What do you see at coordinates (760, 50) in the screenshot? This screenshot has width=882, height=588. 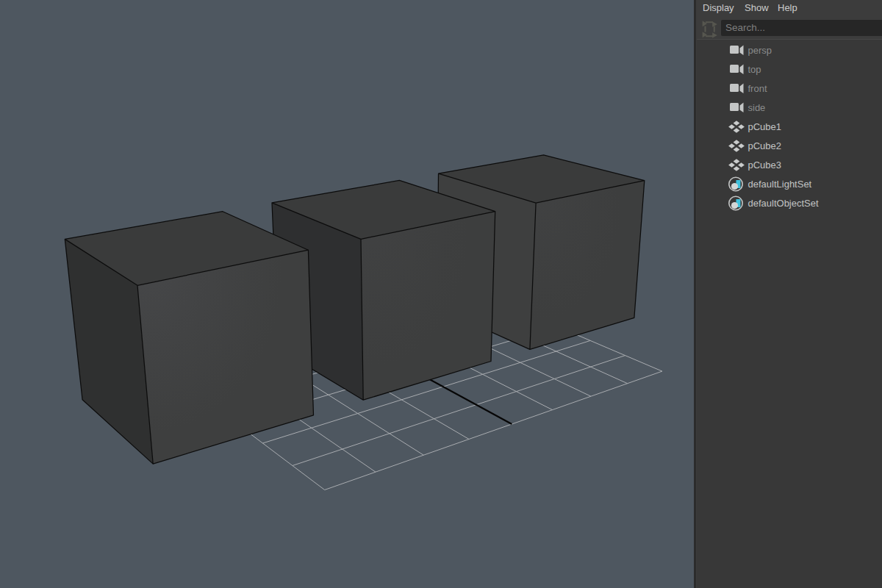 I see `svg-text: persp` at bounding box center [760, 50].